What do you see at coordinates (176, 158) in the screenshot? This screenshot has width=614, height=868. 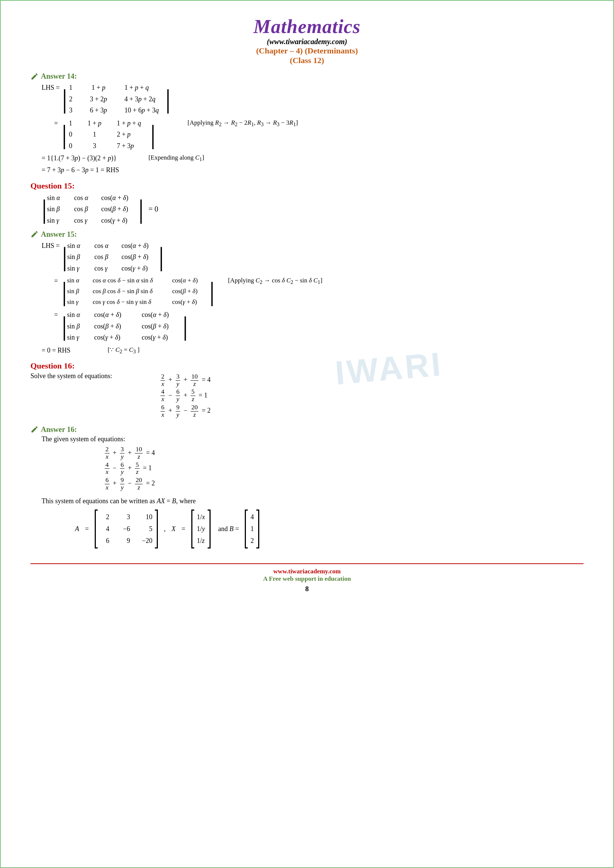 I see `annotation-14-2: [Expending along C1]` at bounding box center [176, 158].